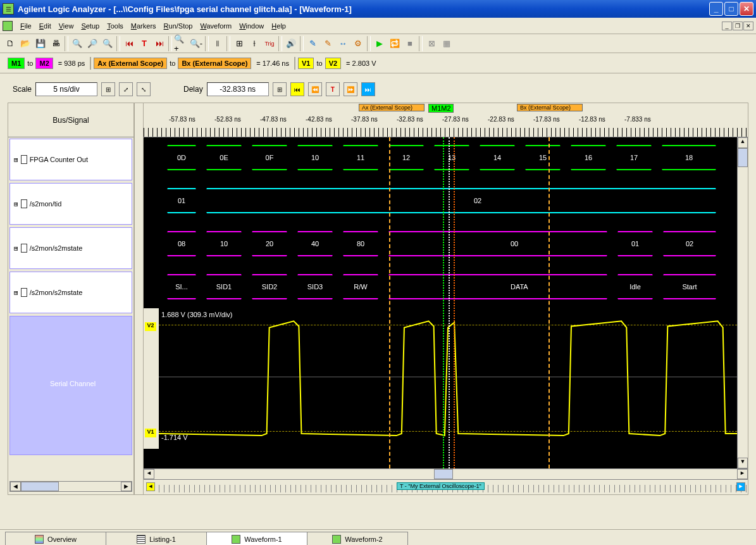 Image resolution: width=756 pixels, height=545 pixels. What do you see at coordinates (358, 44) in the screenshot?
I see `wand4-icon: ⚙` at bounding box center [358, 44].